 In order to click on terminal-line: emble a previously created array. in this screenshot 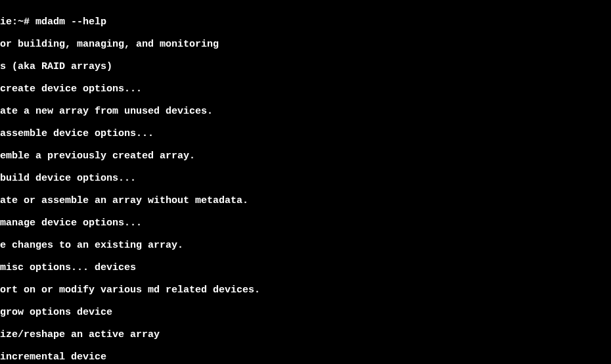, I will do `click(306, 156)`.